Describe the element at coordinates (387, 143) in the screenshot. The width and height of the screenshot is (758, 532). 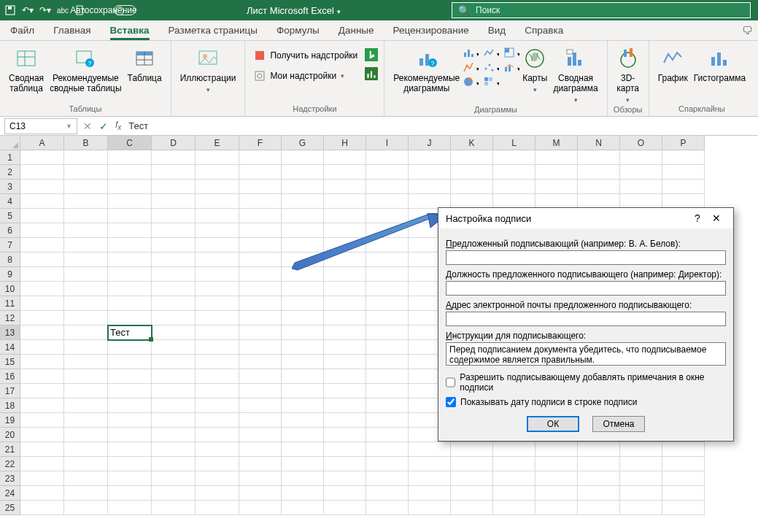
I see `column-header-I: I` at that location.